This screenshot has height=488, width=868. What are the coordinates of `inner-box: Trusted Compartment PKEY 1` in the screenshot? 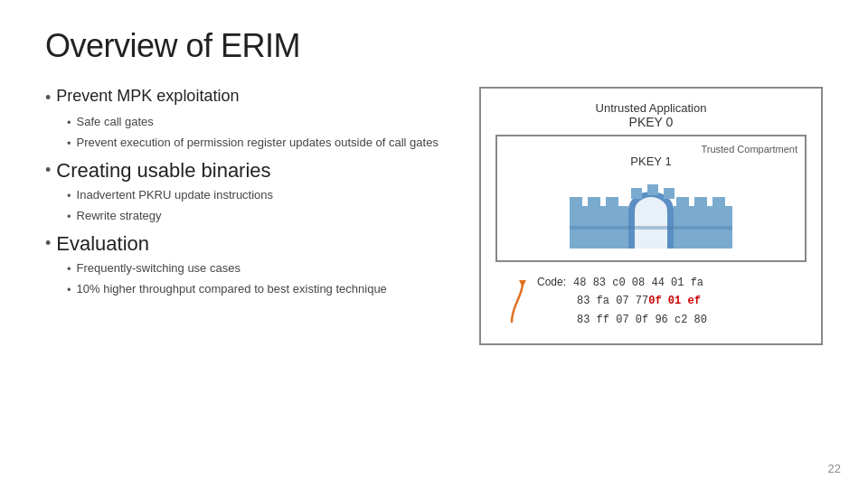 It's located at (651, 199).